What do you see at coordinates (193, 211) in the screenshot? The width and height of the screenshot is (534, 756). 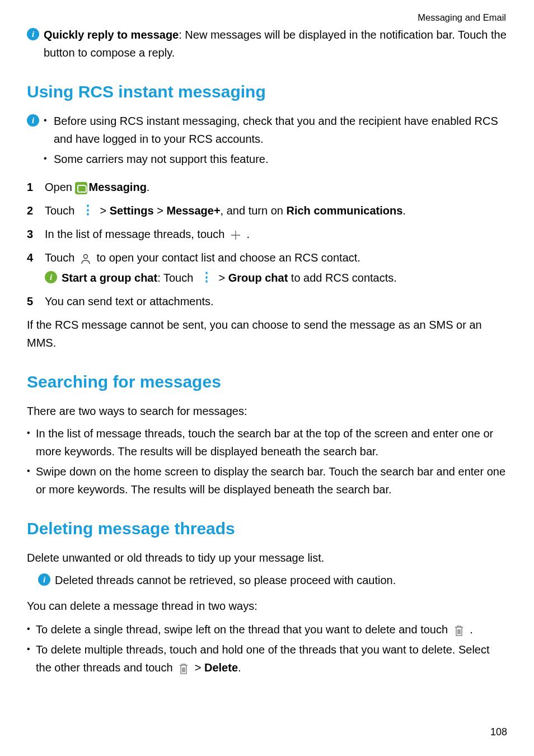 I see `messageplus-label: Message+` at bounding box center [193, 211].